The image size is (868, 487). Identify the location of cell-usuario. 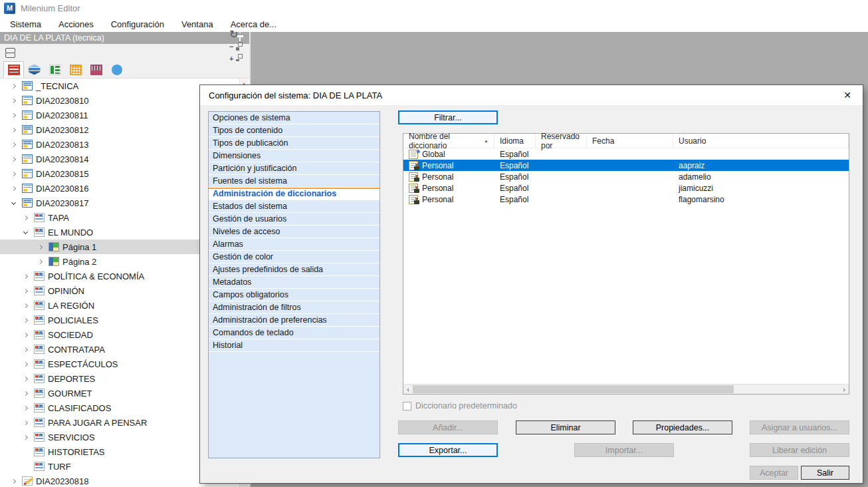
(761, 154).